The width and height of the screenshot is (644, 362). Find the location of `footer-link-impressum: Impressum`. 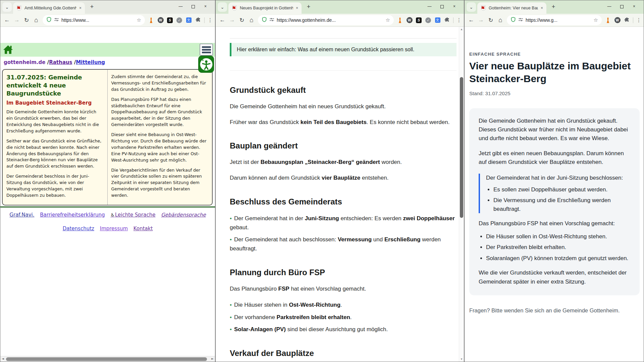

footer-link-impressum: Impressum is located at coordinates (114, 229).